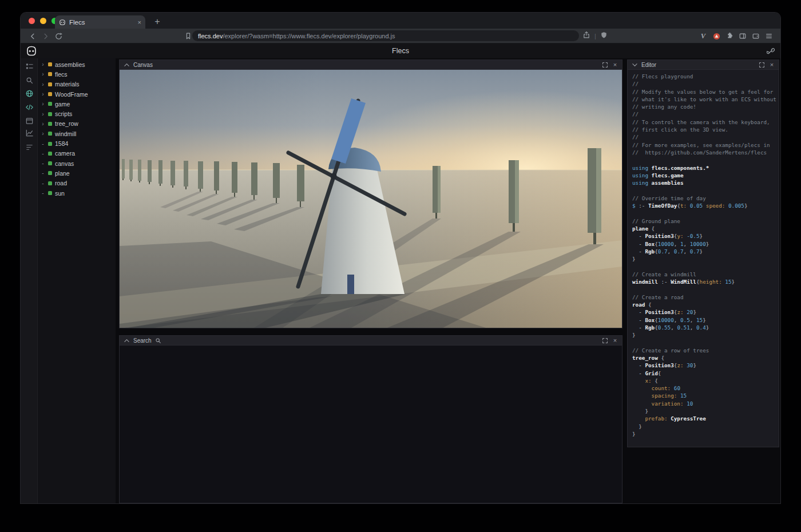  I want to click on new-tab-button: +, so click(157, 22).